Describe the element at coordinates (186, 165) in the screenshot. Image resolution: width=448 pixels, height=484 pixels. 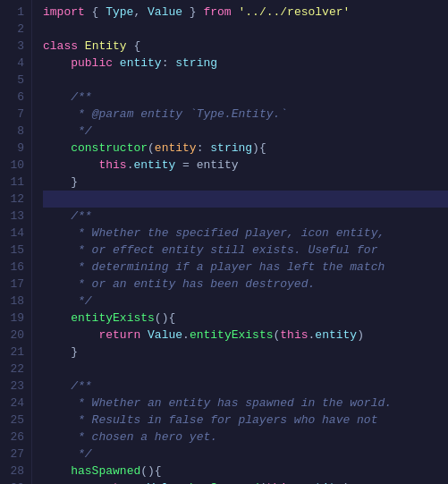
I see `token: =` at that location.